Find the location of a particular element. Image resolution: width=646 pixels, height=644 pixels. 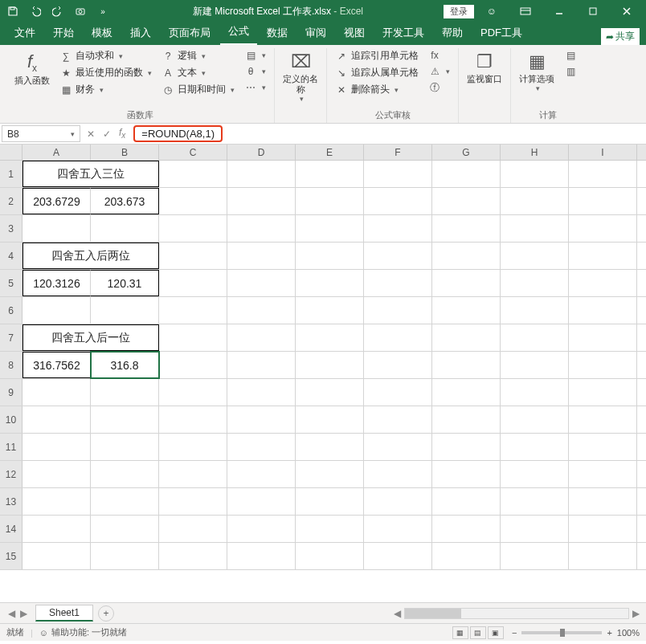

tab-view: 视图 is located at coordinates (354, 34).